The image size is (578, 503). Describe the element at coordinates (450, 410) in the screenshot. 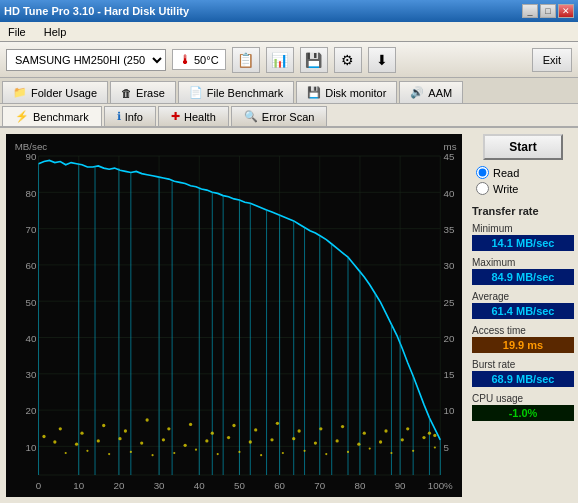

I see `svg-text: 10` at that location.